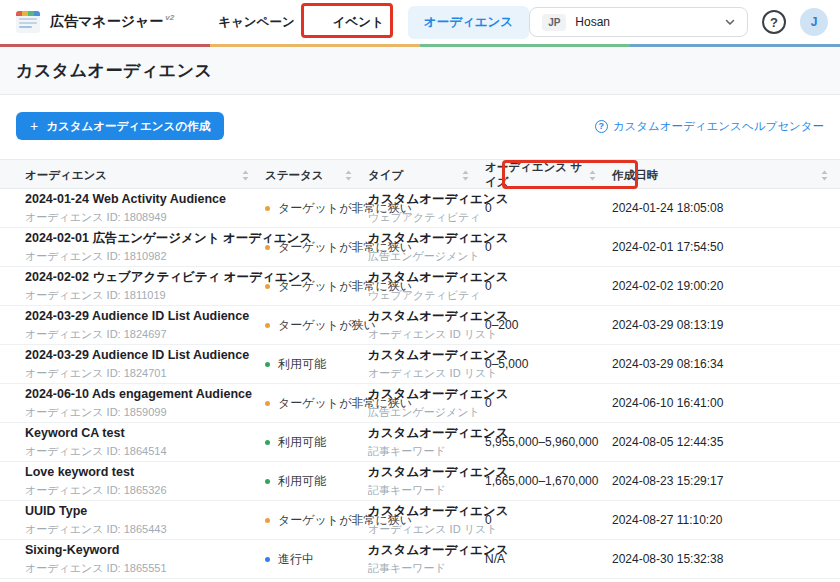  What do you see at coordinates (426, 176) in the screenshot?
I see `column-header-type: タイプ` at bounding box center [426, 176].